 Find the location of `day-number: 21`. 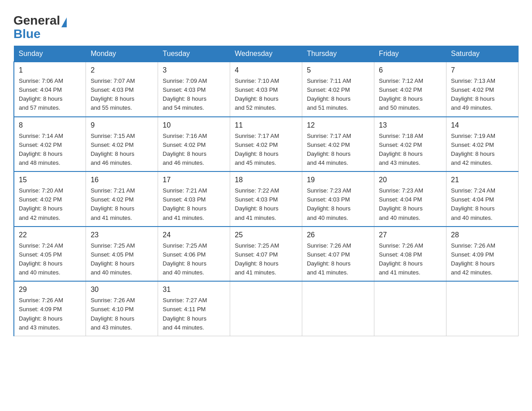

day-number: 21 is located at coordinates (482, 180).